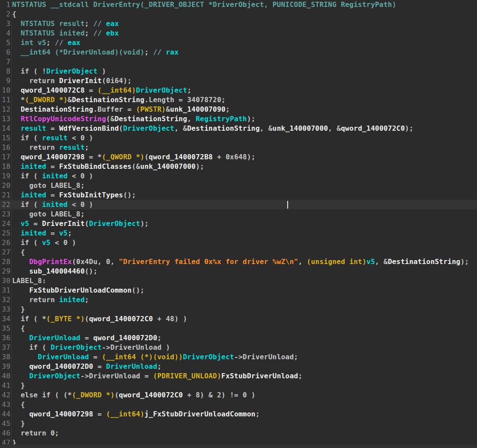 The width and height of the screenshot is (477, 448). What do you see at coordinates (238, 62) in the screenshot?
I see `code-line: 7` at bounding box center [238, 62].